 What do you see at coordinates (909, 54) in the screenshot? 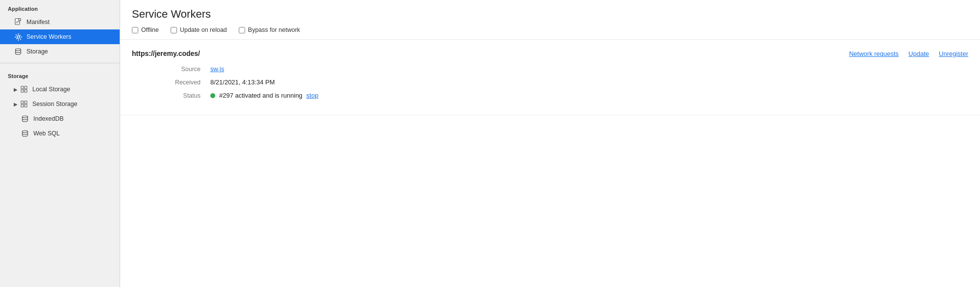
I see `sw-actions: Network requests Update Unregister` at bounding box center [909, 54].